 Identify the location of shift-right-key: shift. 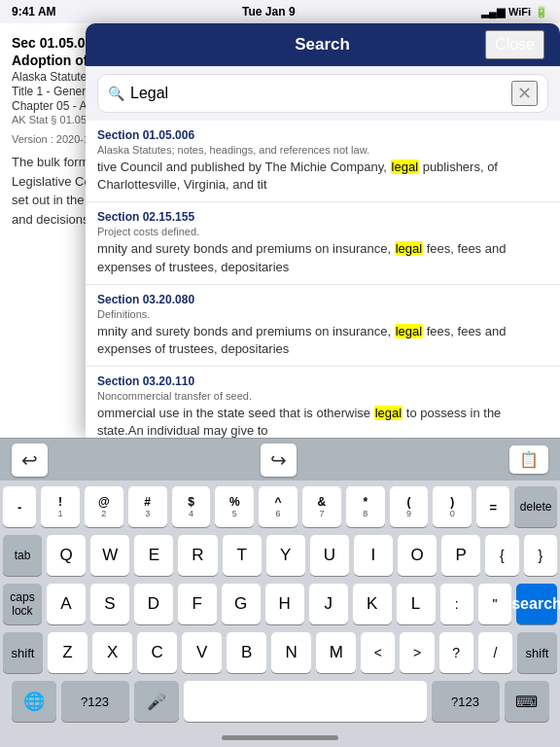
(537, 653).